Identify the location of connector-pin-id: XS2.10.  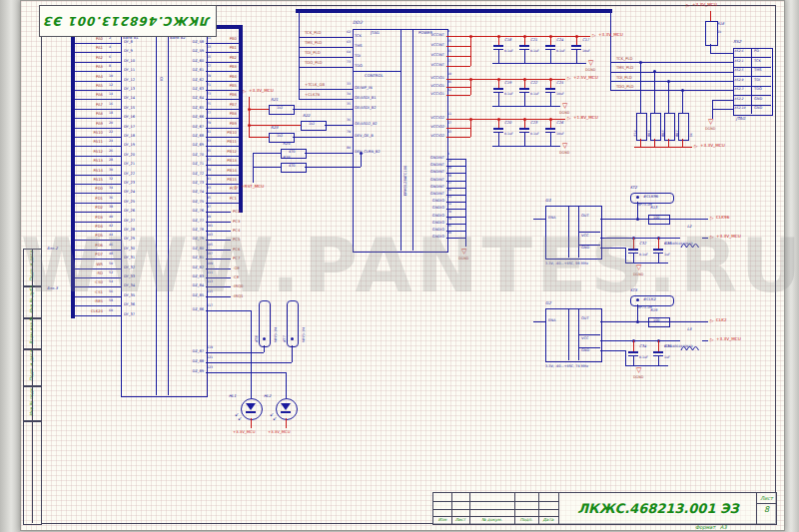
(739, 109).